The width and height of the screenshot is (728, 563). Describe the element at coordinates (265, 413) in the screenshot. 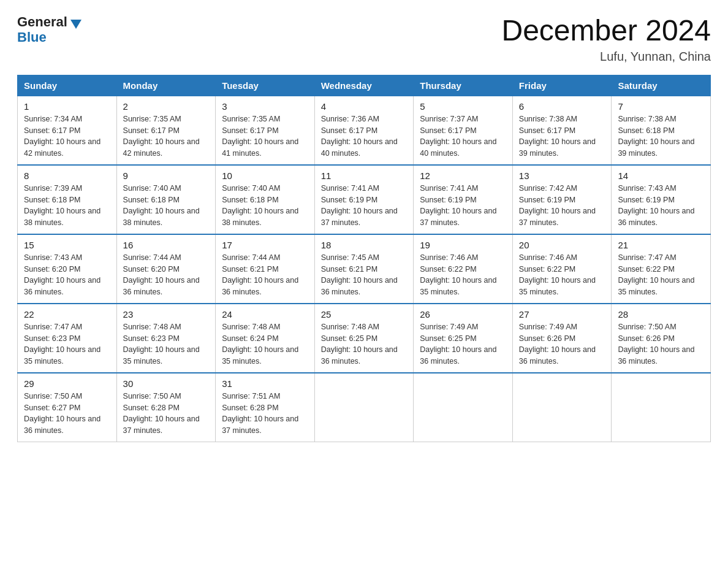

I see `day-info: Sunrise: 7:51 AMSunset: 6:28 PMDaylight:…` at that location.